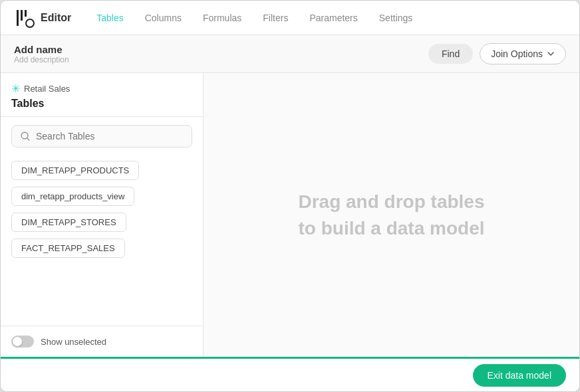 The height and width of the screenshot is (392, 580). I want to click on chevron-down-icon, so click(551, 54).